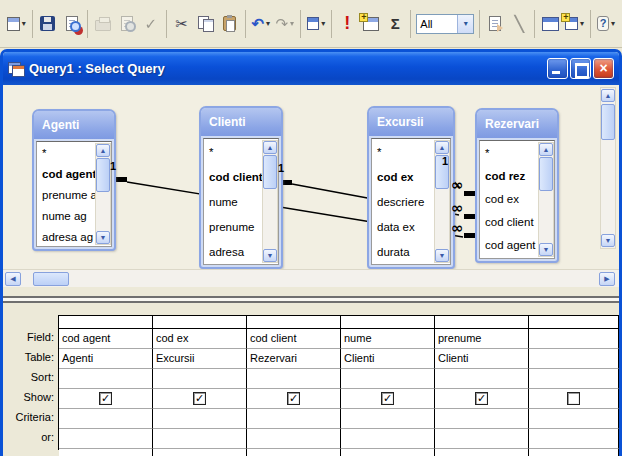  What do you see at coordinates (241, 188) in the screenshot?
I see `table-box-clienti: Clienti * cod client nume prenume adresa…` at bounding box center [241, 188].